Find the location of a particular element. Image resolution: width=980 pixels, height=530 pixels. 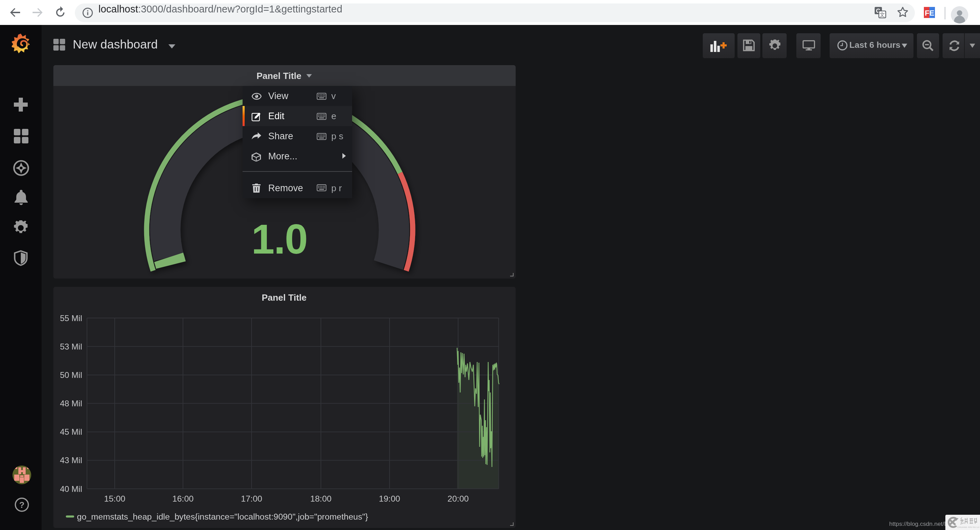

svg-text: 18:00 is located at coordinates (320, 499).